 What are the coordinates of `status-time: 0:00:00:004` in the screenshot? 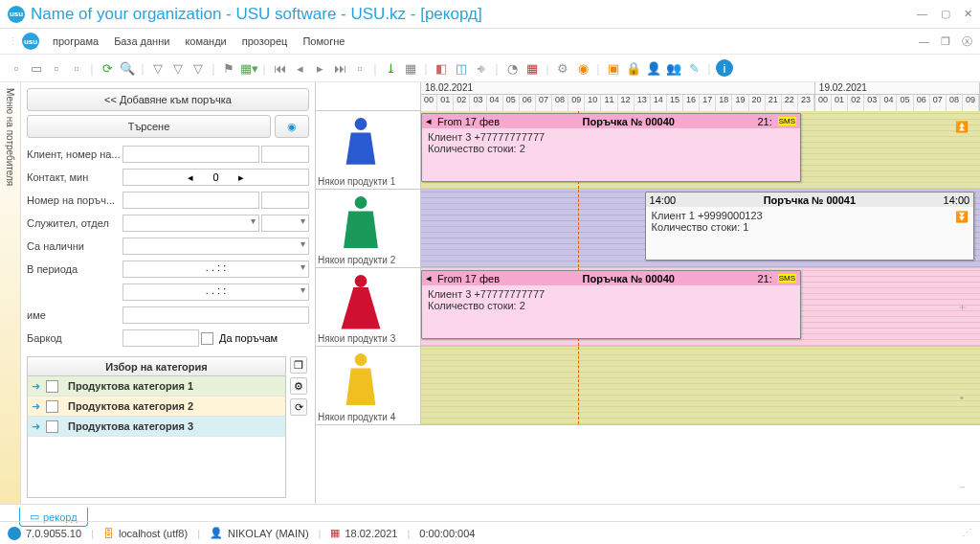 It's located at (447, 533).